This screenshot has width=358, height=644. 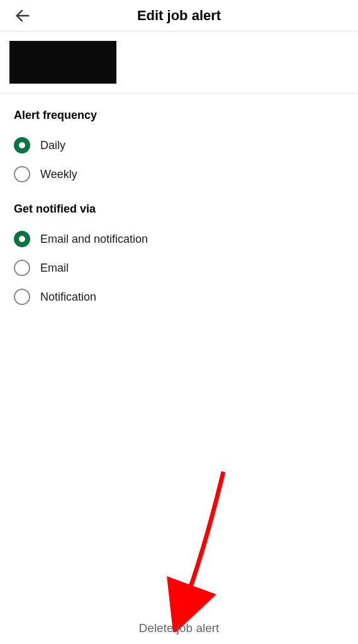 What do you see at coordinates (179, 16) in the screenshot?
I see `page-title: Edit job alert` at bounding box center [179, 16].